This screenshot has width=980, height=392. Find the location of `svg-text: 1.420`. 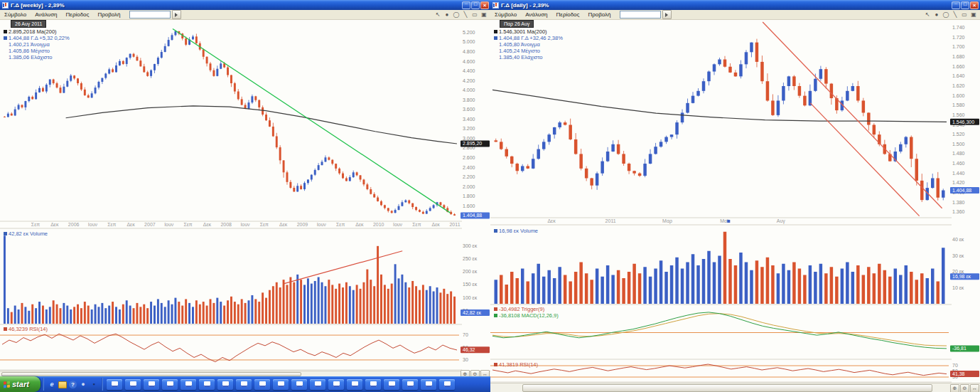

svg-text: 1.420 is located at coordinates (959, 182).